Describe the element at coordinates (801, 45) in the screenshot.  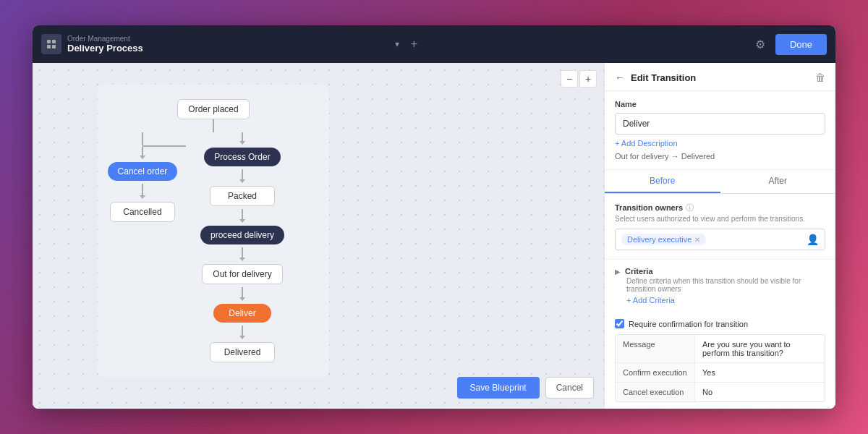
I see `done-button: Done` at that location.